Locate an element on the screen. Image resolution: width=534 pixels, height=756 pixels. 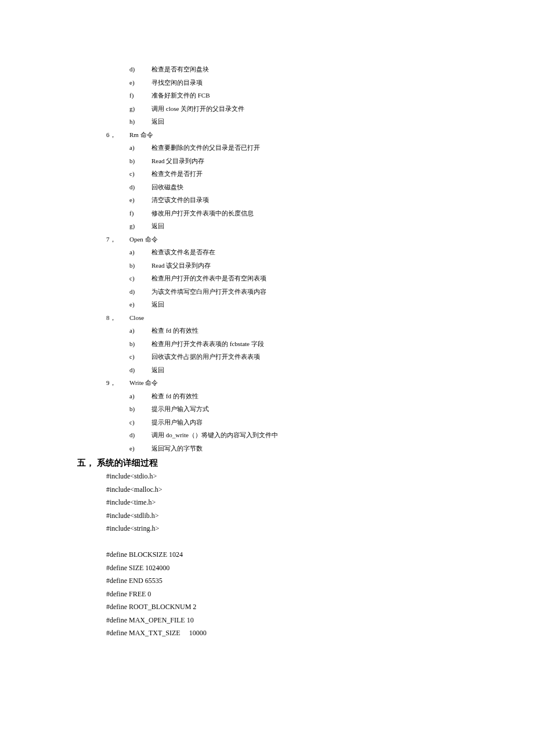
item-marker: h) is located at coordinates (140, 122).